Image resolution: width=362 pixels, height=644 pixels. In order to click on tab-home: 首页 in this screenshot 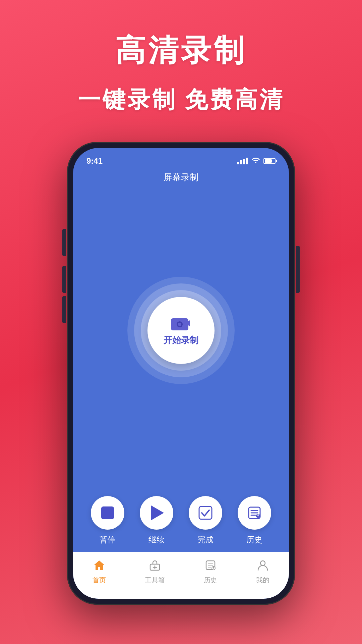, I will do `click(99, 572)`.